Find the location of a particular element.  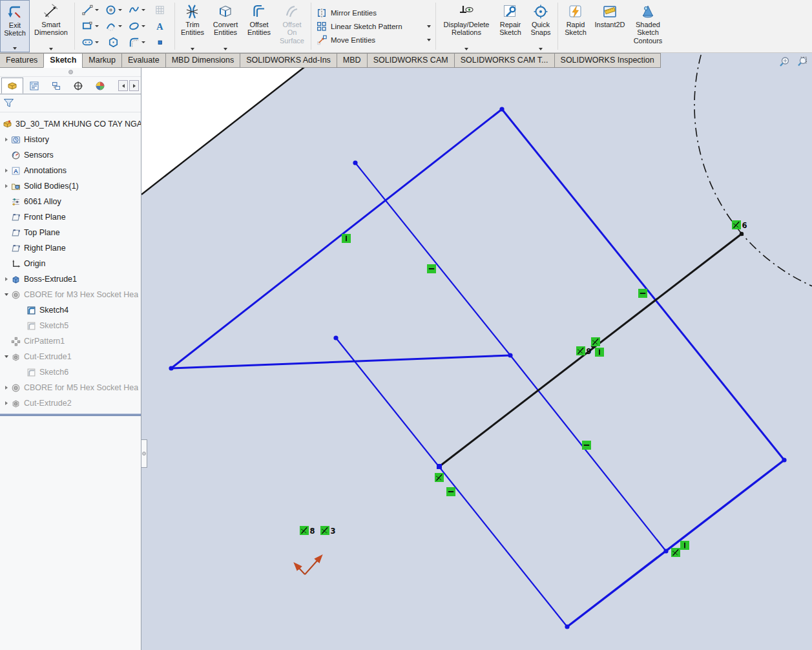

tab-solidworks-inspection: SOLIDWORKS Inspection is located at coordinates (607, 61).